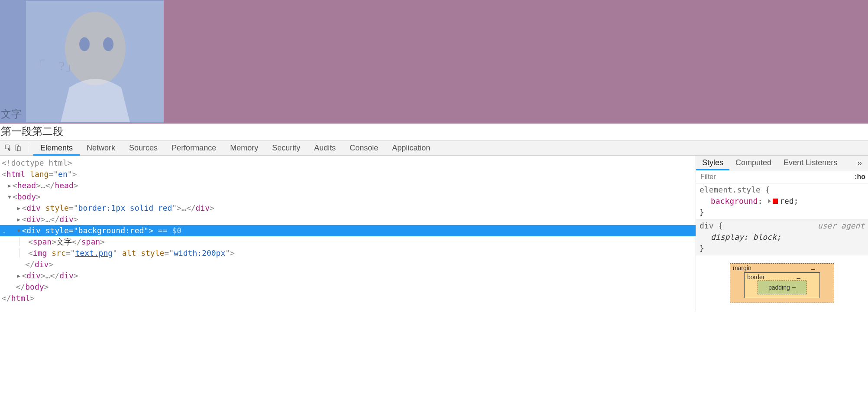 The height and width of the screenshot is (398, 868). I want to click on filter-row: :ho, so click(782, 177).